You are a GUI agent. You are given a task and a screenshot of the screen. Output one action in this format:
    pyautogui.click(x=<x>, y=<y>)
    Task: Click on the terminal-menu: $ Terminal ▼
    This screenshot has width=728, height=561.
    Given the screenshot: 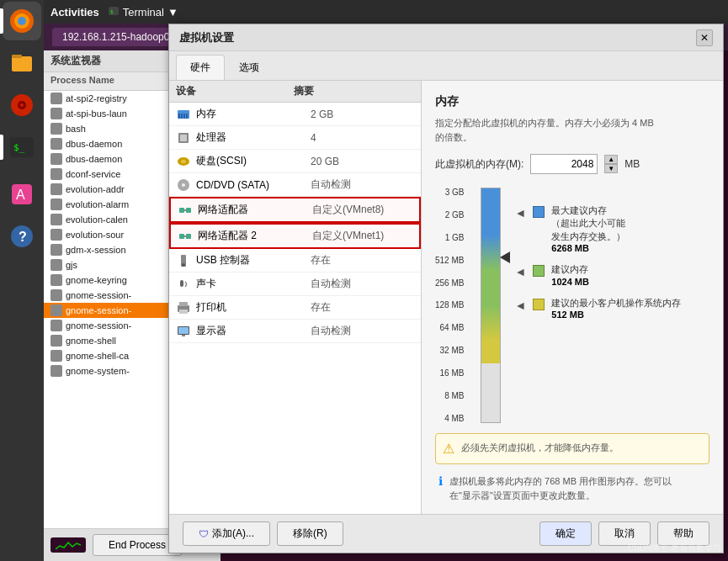 What is the action you would take?
    pyautogui.click(x=143, y=12)
    